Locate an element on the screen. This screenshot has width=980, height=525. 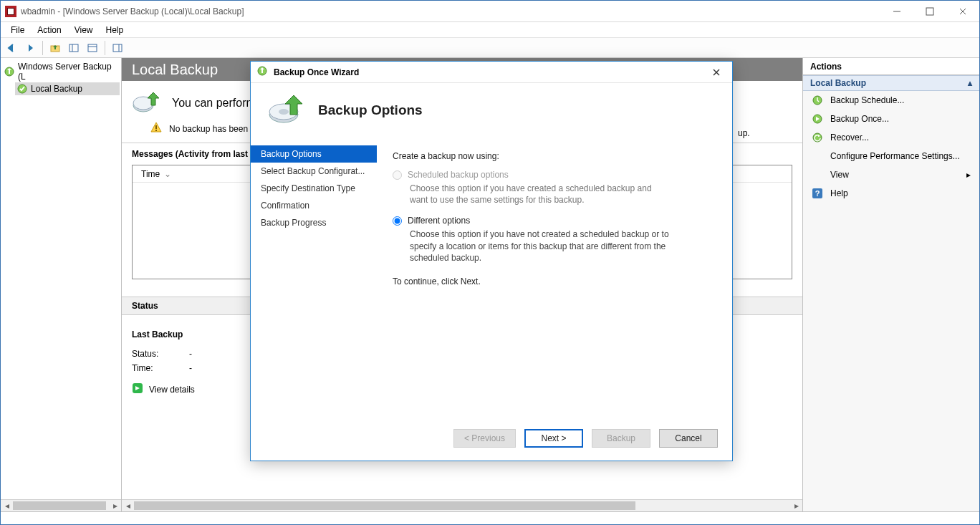
radio-scheduled-desc: Choose this option if you have created a… is located at coordinates (539, 194).